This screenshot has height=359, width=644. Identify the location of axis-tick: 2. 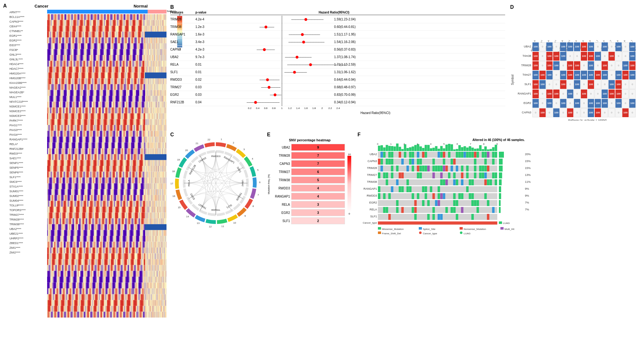
(322, 108).